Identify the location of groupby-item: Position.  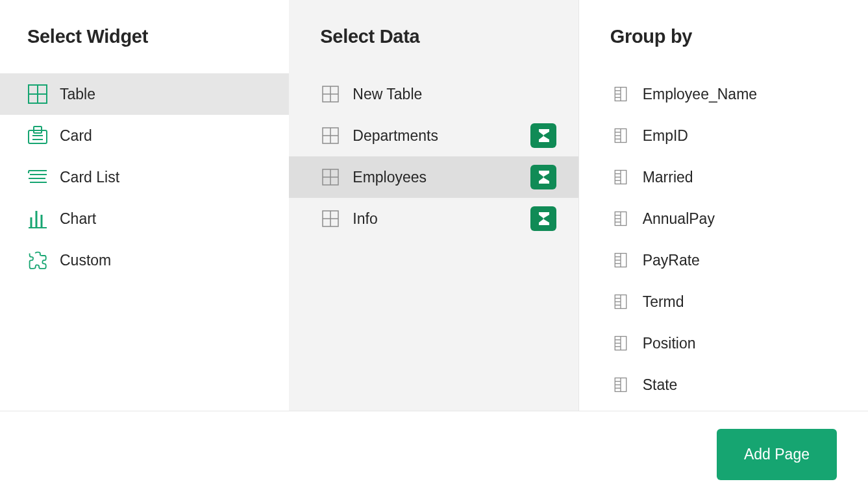
(723, 343).